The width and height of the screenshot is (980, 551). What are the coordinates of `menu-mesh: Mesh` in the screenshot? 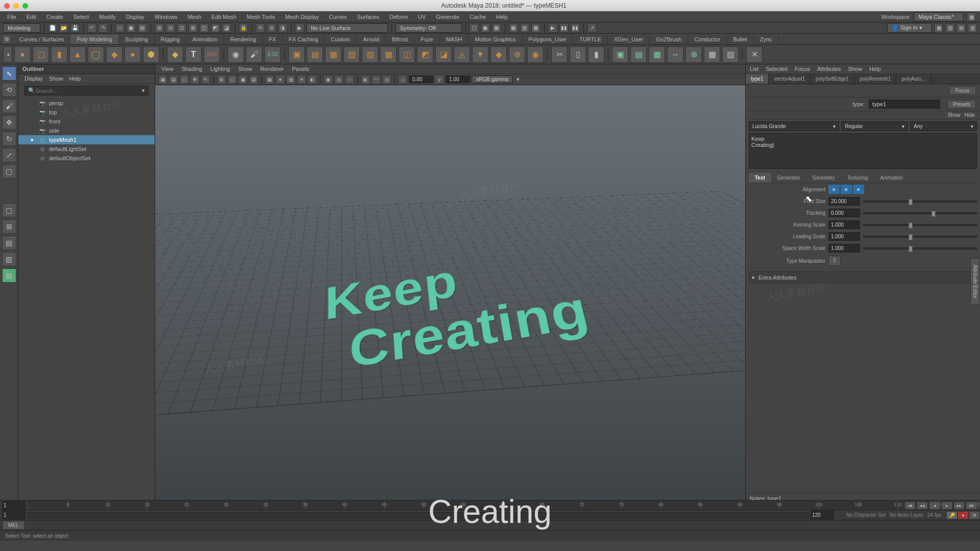 It's located at (194, 17).